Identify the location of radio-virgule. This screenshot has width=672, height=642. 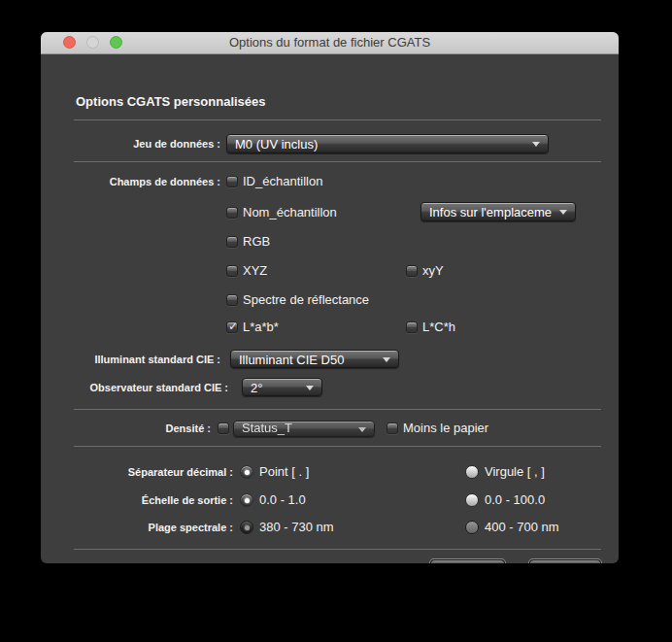
(472, 472).